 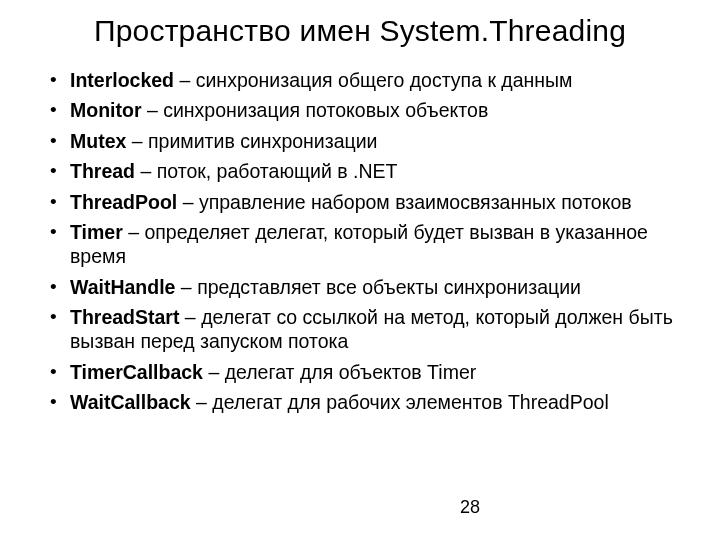 I want to click on desc: – делегат для рабочих элементов ThreadPo…, so click(x=400, y=402).